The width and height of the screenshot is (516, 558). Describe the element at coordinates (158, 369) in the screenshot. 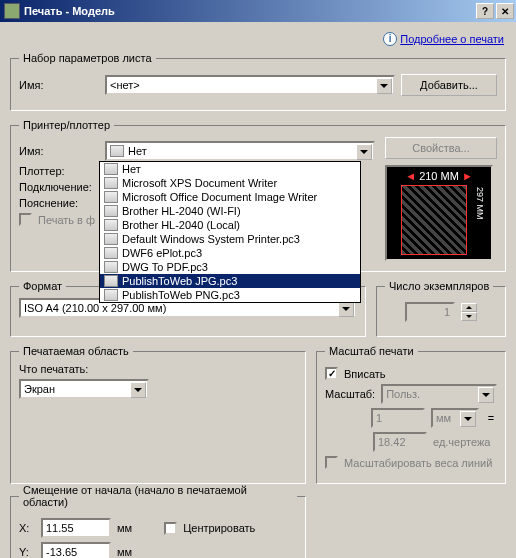

I see `what-to-print-label: Что печатать:` at that location.